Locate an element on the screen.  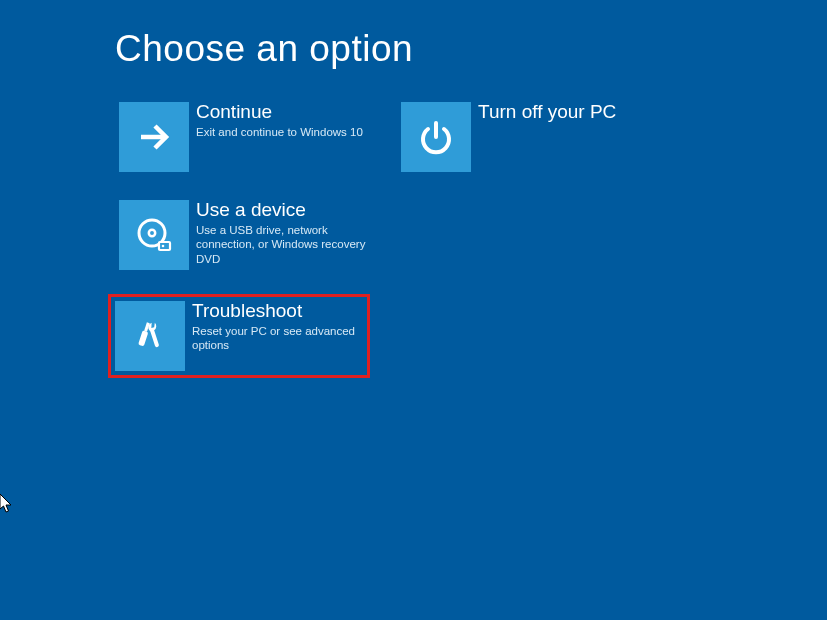
option-troubleshoot-text: Troubleshoot Reset your PC or see advanc… is located at coordinates (277, 327).